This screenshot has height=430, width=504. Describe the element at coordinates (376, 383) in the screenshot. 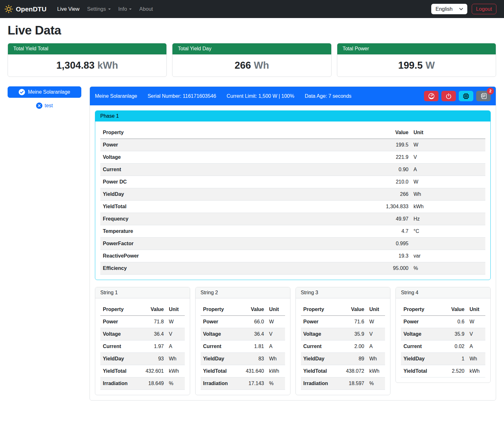

I see `unit-cell: %` at that location.